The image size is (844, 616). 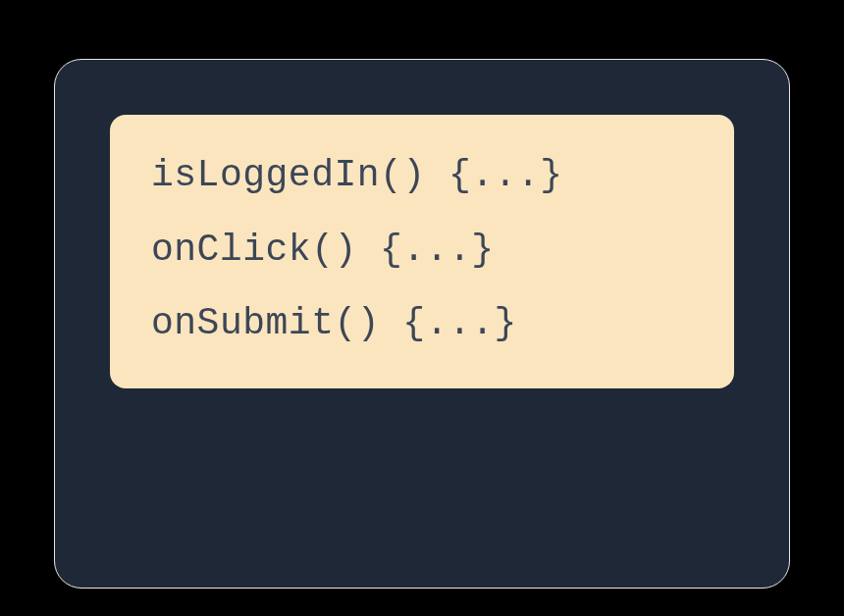 I want to click on code-line: isLoggedIn() {...}, so click(x=422, y=176).